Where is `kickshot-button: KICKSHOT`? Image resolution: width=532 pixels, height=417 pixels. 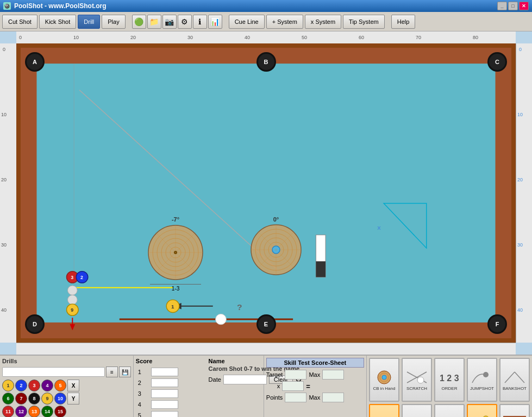 kickshot-button: KICKSHOT is located at coordinates (384, 410).